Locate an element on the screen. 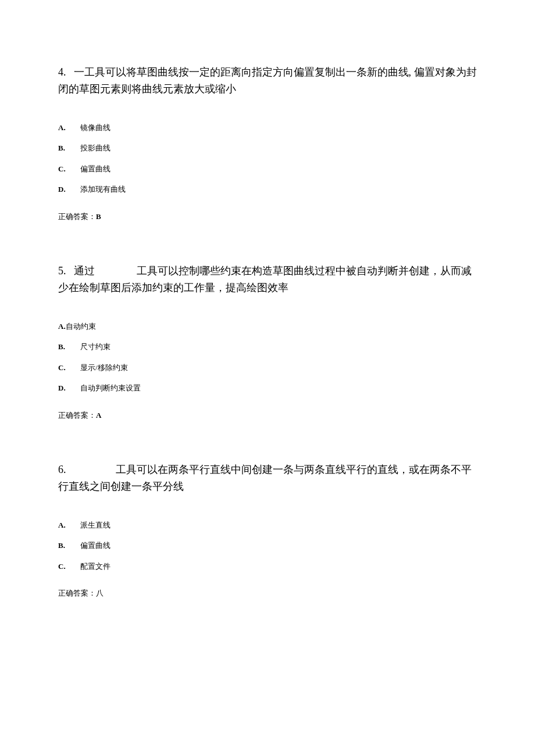 This screenshot has height=756, width=535. answer-value: 八 is located at coordinates (100, 593).